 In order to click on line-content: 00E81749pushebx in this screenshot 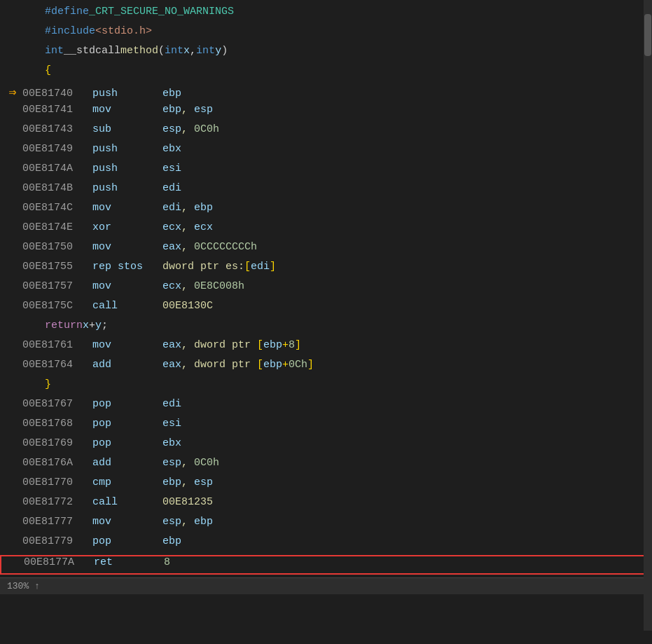, I will do `click(335, 149)`.